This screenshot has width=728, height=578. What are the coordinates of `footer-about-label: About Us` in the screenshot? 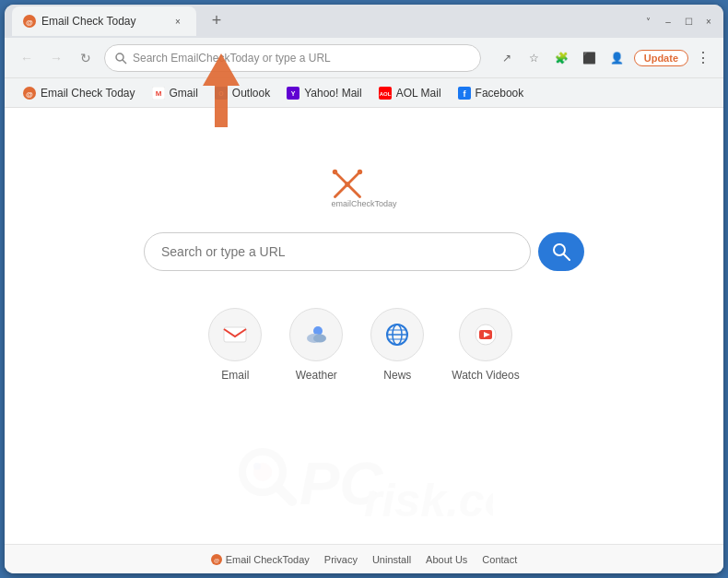 It's located at (446, 560).